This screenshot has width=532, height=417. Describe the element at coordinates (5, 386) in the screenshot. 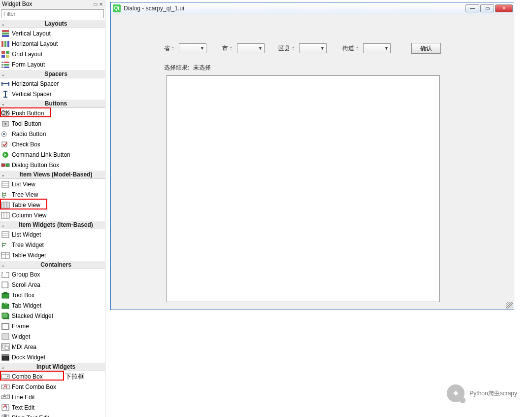

I see `svg-text: A` at that location.